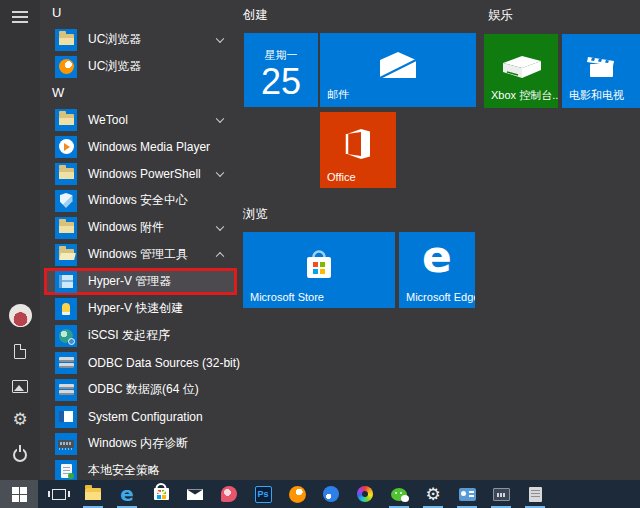 This screenshot has width=640, height=508. I want to click on app-row-powershell: Windows PowerShell, so click(140, 174).